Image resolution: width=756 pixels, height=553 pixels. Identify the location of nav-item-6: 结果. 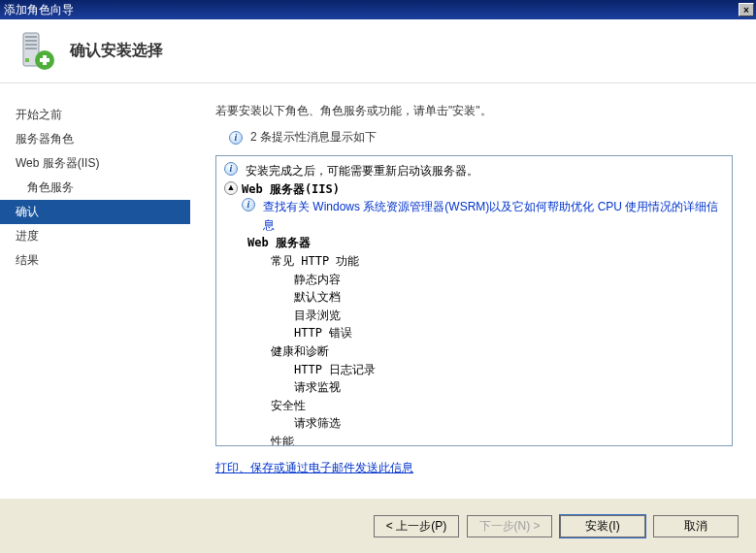
(95, 260).